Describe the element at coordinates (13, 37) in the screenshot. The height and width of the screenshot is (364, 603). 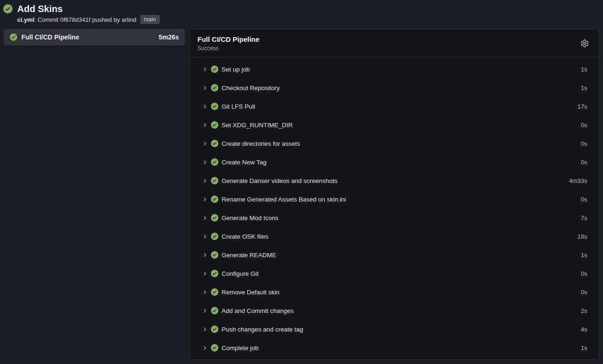
I see `job-success-check-circle-icon` at that location.